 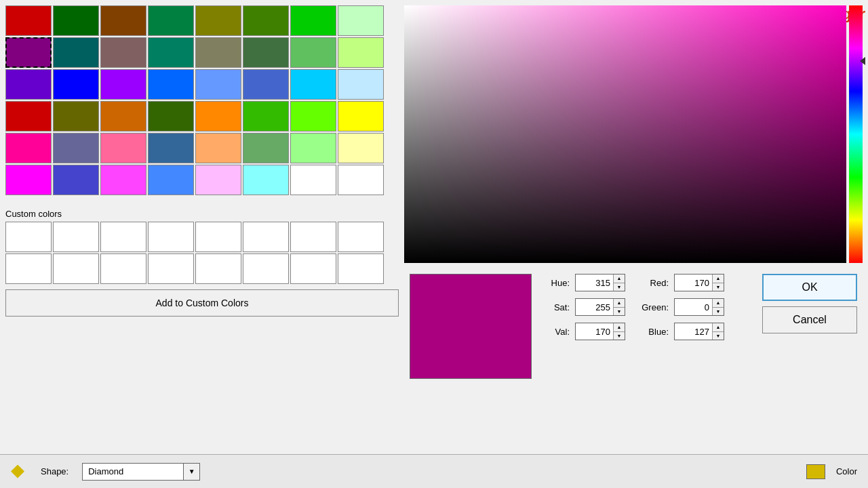 I want to click on ok-button: OK, so click(x=810, y=287).